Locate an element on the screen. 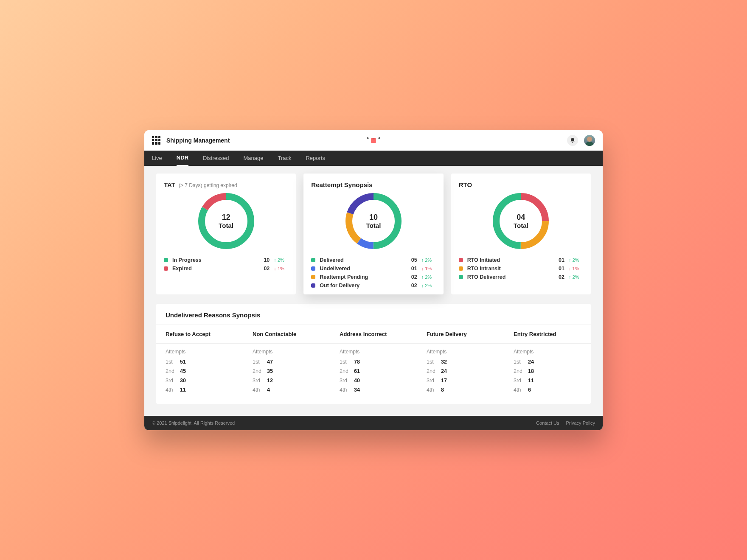 This screenshot has width=747, height=560. donut-value: 12 is located at coordinates (226, 217).